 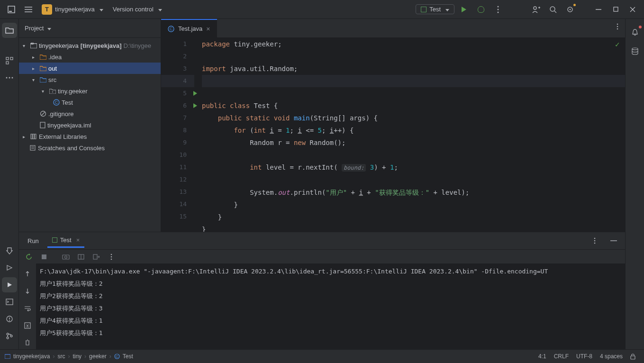 I want to click on line-6: 6, so click(x=178, y=106).